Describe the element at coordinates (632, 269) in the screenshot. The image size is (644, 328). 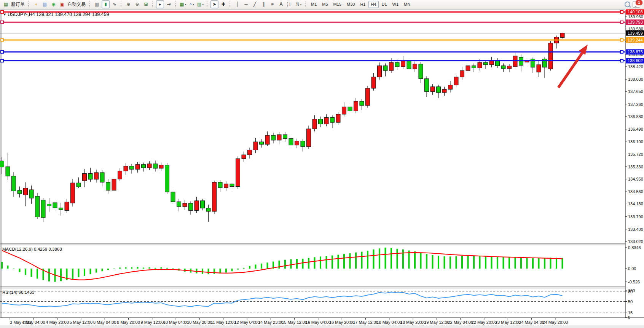
I see `macd-tick-label: 0.00` at that location.